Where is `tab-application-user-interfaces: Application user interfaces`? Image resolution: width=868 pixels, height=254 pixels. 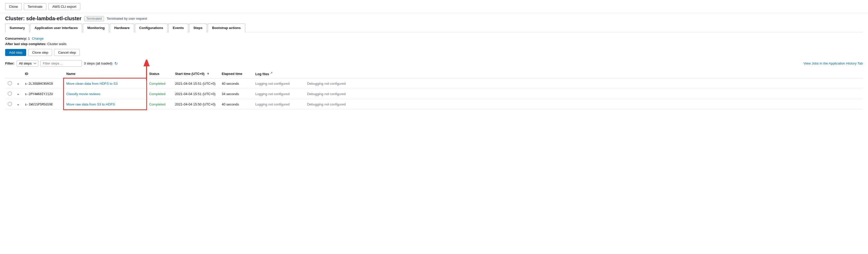
tab-application-user-interfaces: Application user interfaces is located at coordinates (56, 28).